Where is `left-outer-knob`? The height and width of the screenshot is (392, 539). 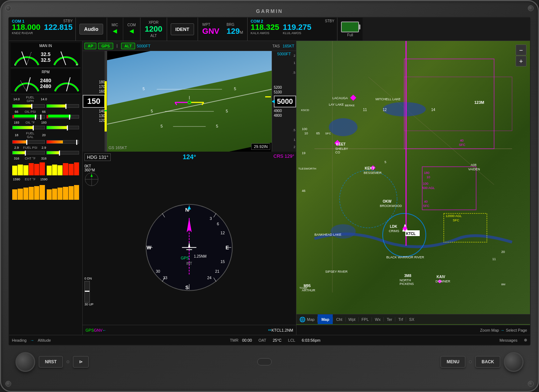 left-outer-knob is located at coordinates (25, 362).